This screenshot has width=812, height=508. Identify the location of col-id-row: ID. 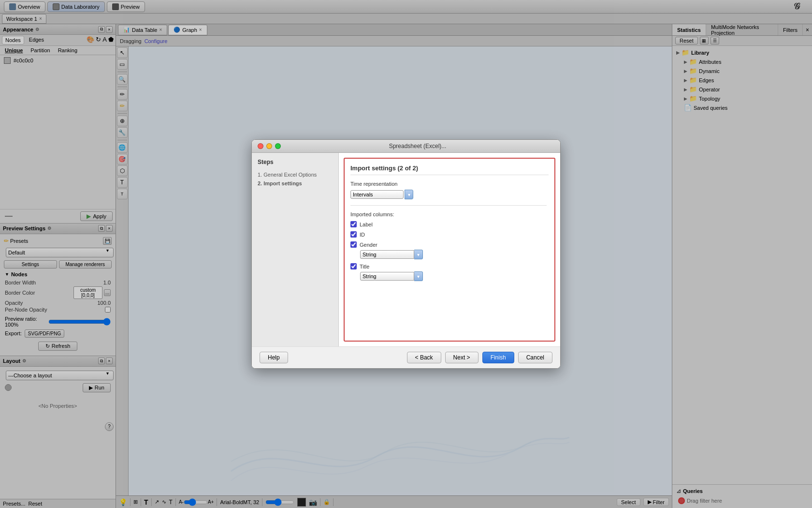
(449, 234).